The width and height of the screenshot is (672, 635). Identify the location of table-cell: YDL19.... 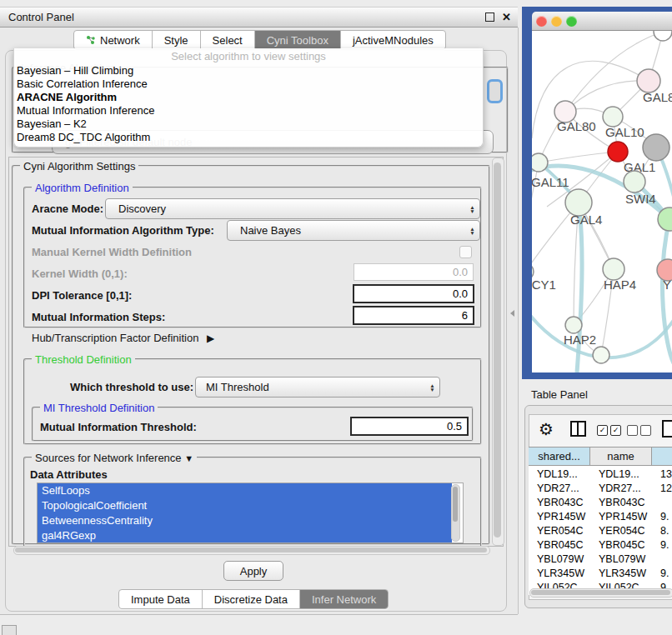
(559, 474).